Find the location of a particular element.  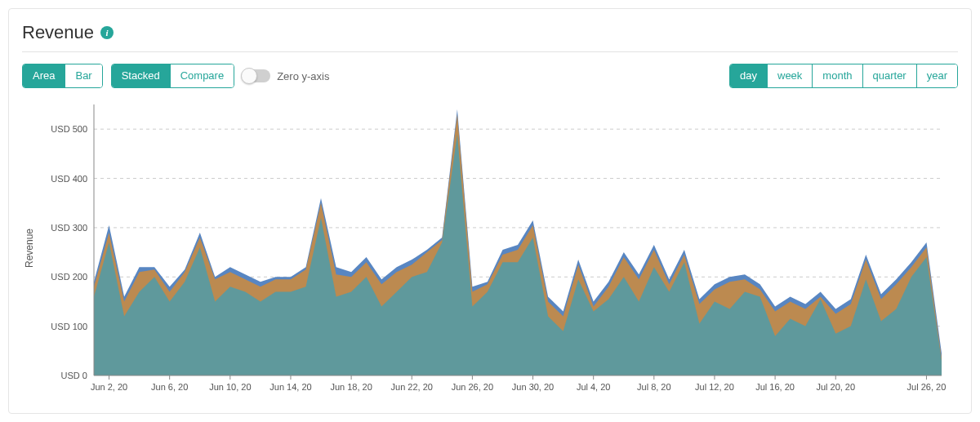

svg-text: USD 100 is located at coordinates (69, 326).